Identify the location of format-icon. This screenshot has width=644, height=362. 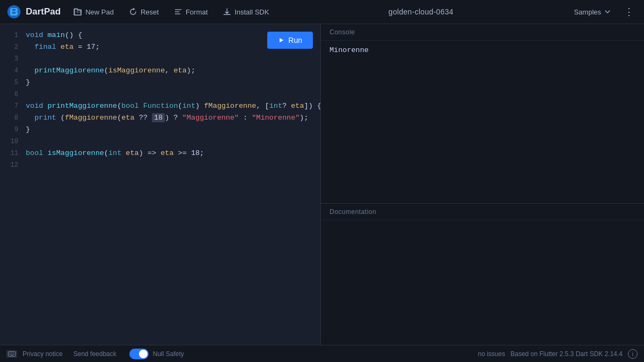
(178, 12).